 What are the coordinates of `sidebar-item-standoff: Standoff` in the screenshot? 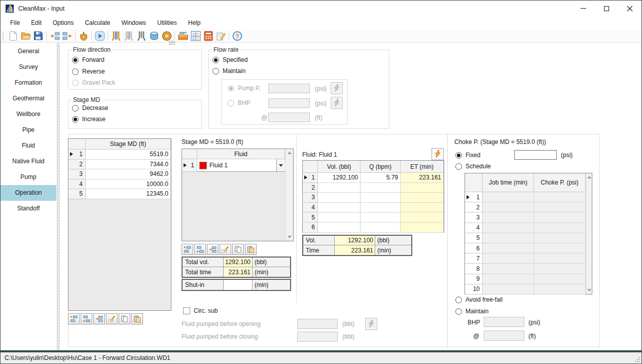 It's located at (28, 209).